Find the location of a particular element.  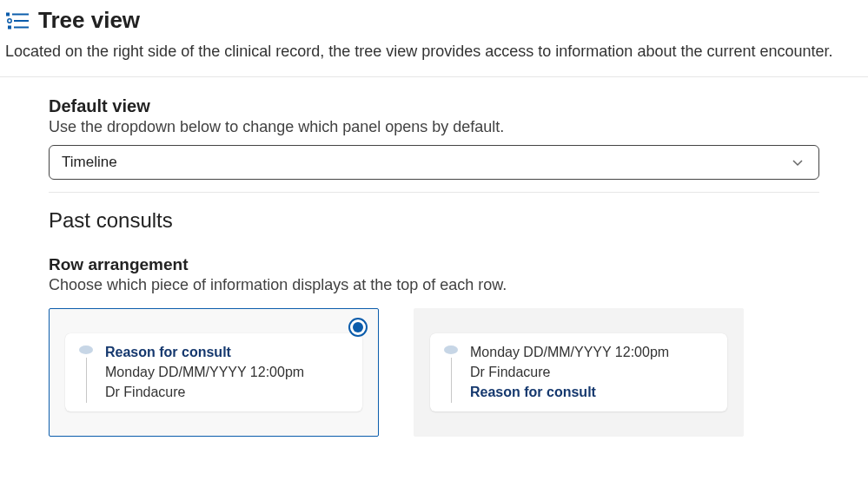

page-title: Tree view is located at coordinates (89, 21).